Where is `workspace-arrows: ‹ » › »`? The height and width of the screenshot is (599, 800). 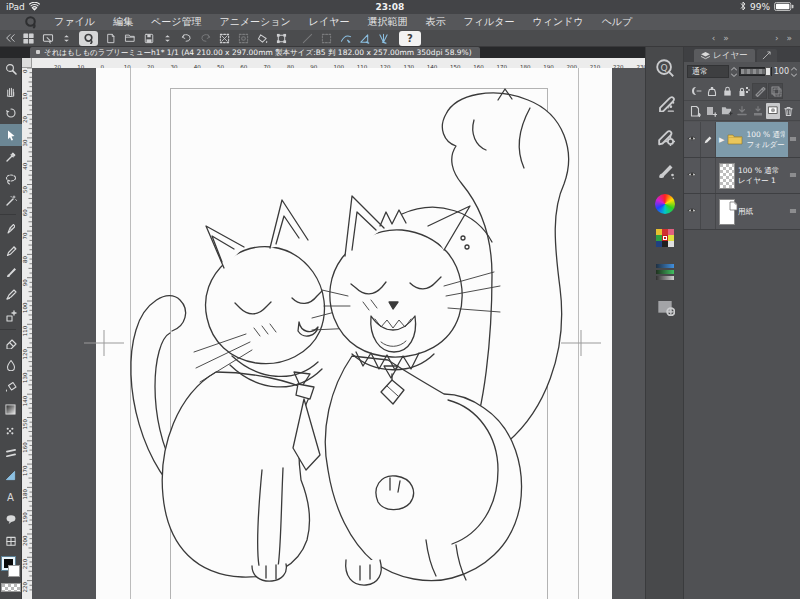 workspace-arrows: ‹ » › » is located at coordinates (756, 38).